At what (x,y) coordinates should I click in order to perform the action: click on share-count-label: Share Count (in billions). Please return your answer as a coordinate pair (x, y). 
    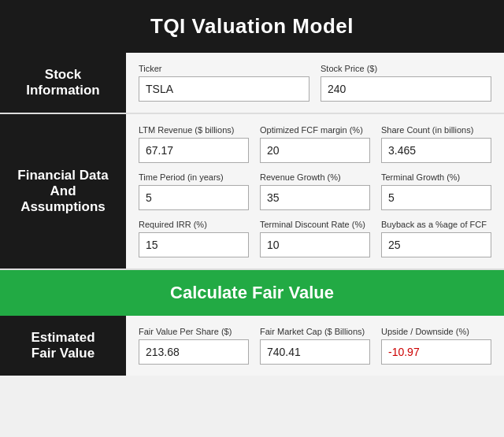
    Looking at the image, I should click on (436, 130).